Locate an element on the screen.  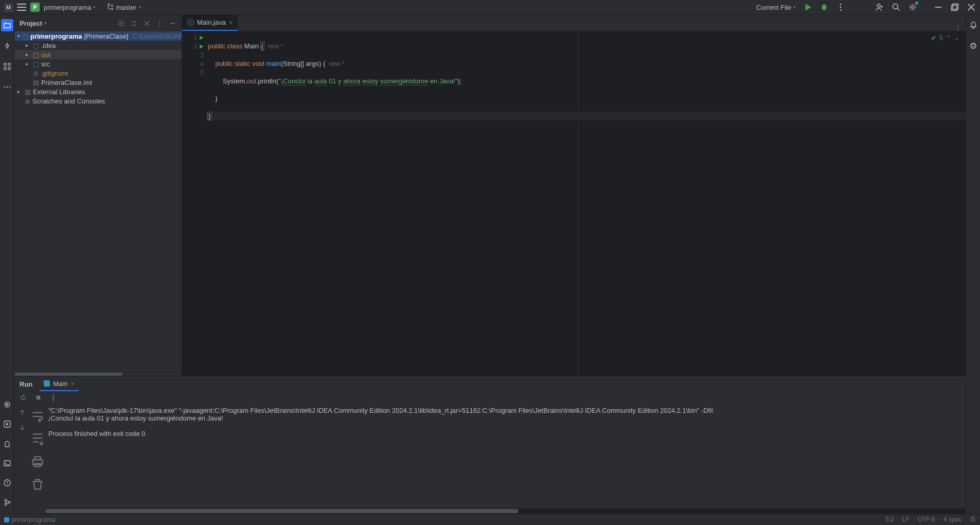
run-tool-icon is located at coordinates (7, 424).